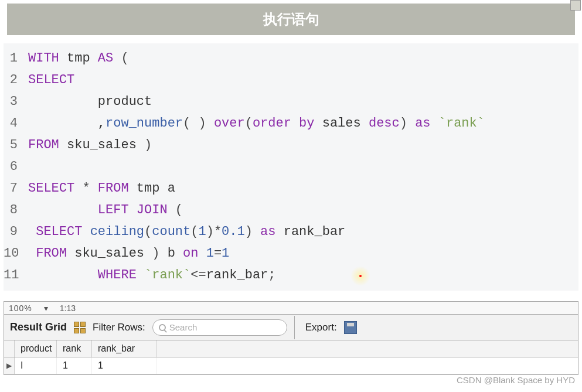  What do you see at coordinates (16, 211) in the screenshot?
I see `line-number: 8` at bounding box center [16, 211].